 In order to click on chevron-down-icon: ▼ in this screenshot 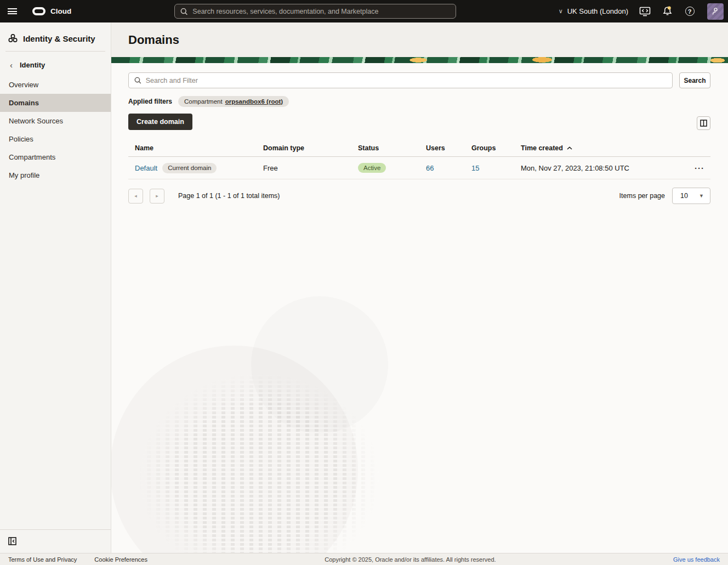, I will do `click(702, 196)`.